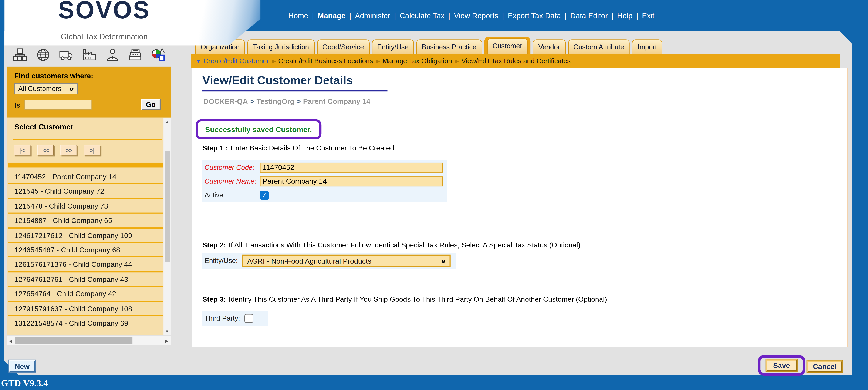  I want to click on tab-customer: Customer, so click(507, 47).